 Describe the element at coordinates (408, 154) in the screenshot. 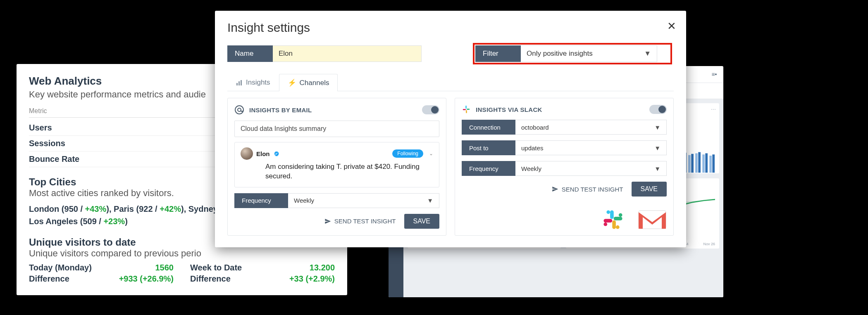

I see `following-badge: Following` at that location.